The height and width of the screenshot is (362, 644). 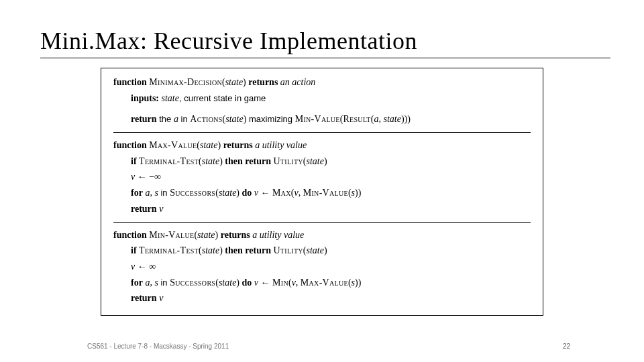 I want to click on fn2-for: for a, s in Successors(state) do v ← Max…, so click(x=322, y=193).